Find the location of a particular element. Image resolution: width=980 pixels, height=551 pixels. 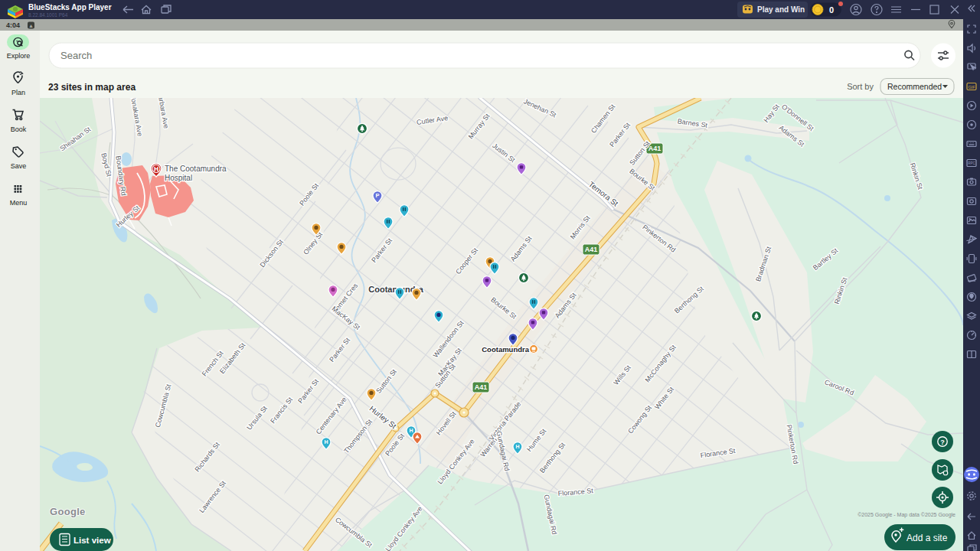

svg-text: Explore is located at coordinates (18, 56).